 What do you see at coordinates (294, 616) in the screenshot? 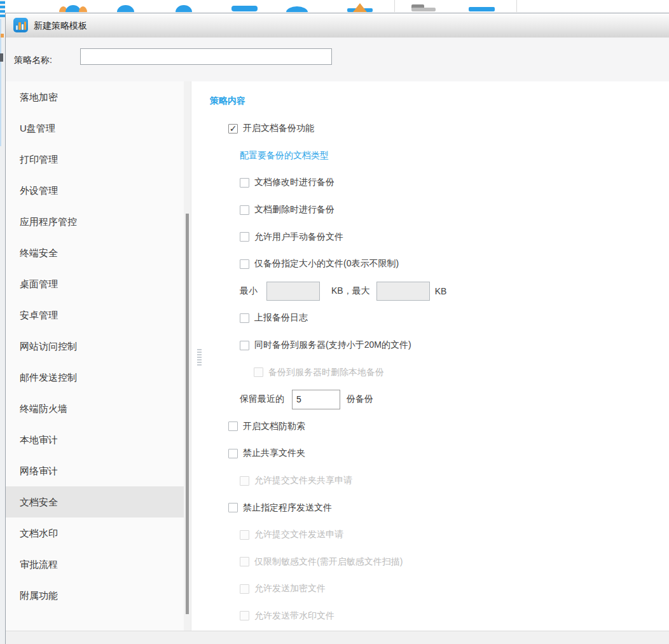
I see `checkbox-label: 允许发送带水印文件` at bounding box center [294, 616].